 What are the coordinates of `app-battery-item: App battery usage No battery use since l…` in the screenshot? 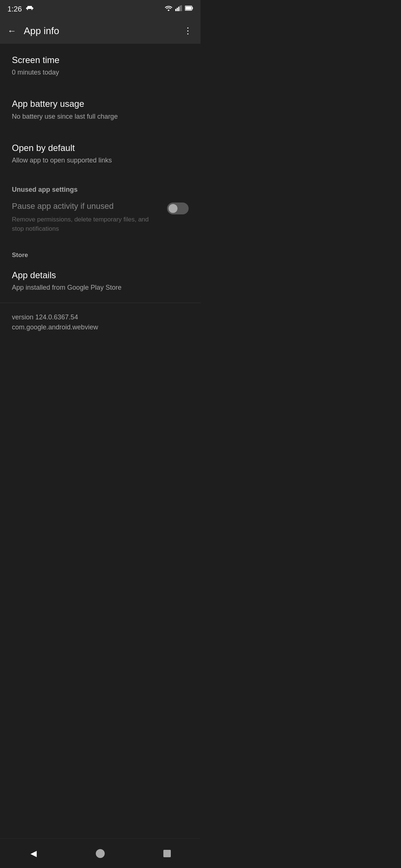 It's located at (100, 109).